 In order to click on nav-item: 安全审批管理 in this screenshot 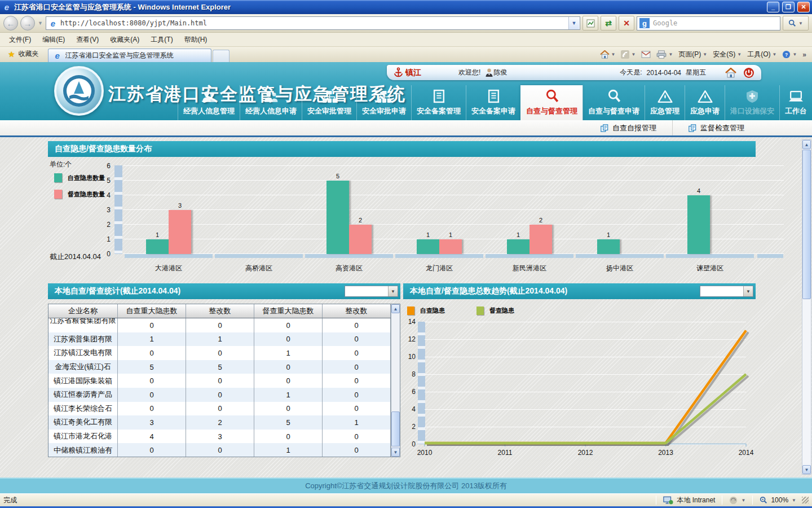, I will do `click(329, 103)`.